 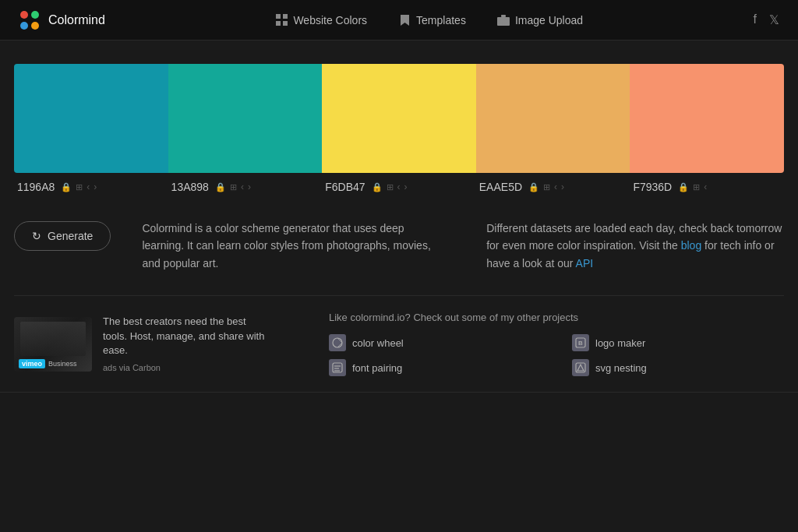 What do you see at coordinates (337, 368) in the screenshot?
I see `font-pairing-icon` at bounding box center [337, 368].